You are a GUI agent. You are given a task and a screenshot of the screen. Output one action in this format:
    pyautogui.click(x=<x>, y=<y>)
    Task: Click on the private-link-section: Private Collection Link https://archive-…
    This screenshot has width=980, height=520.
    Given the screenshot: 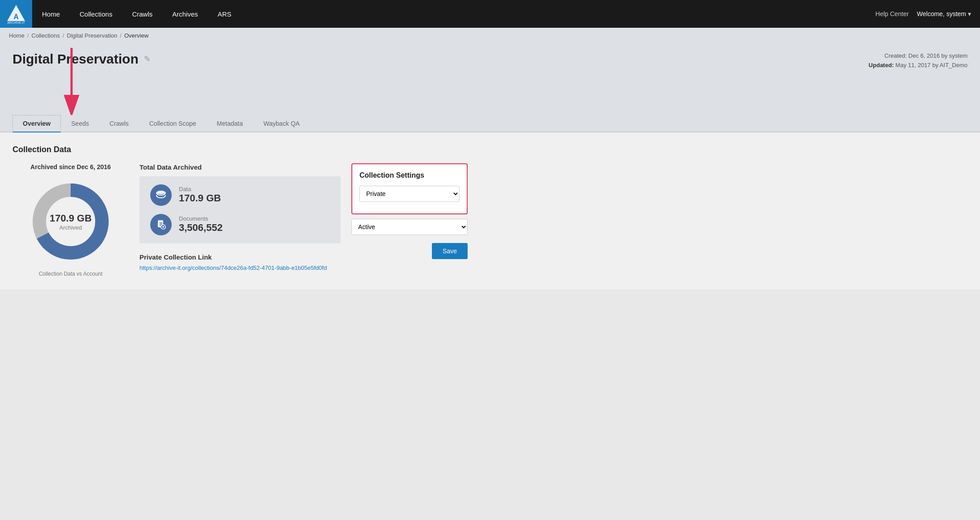 What is the action you would take?
    pyautogui.click(x=240, y=262)
    